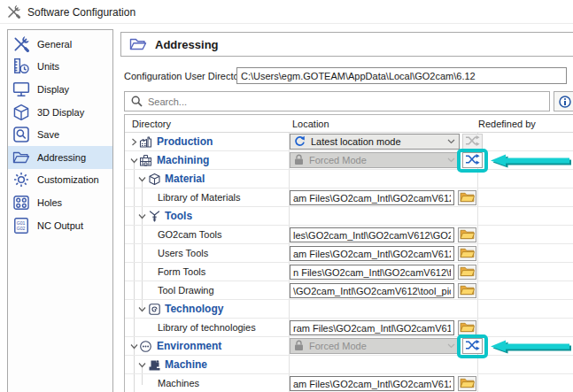 The image size is (573, 392). I want to click on sidebar-item-save: Save, so click(60, 135).